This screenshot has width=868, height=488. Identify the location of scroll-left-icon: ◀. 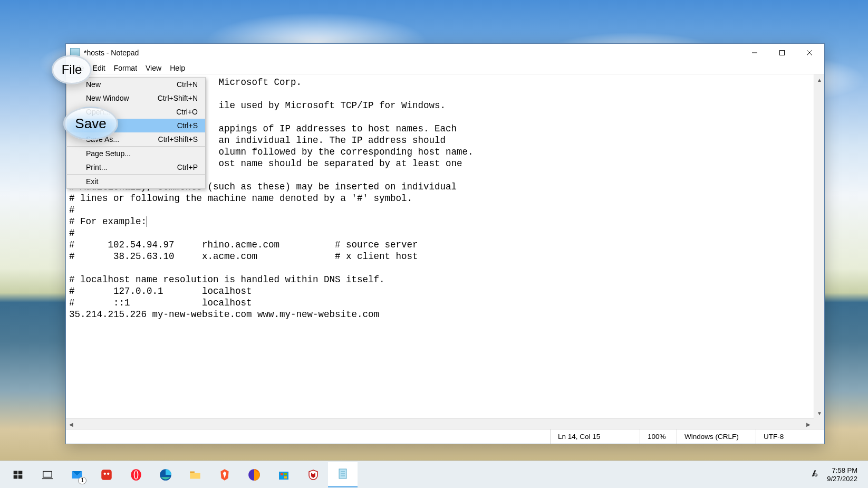
(71, 424).